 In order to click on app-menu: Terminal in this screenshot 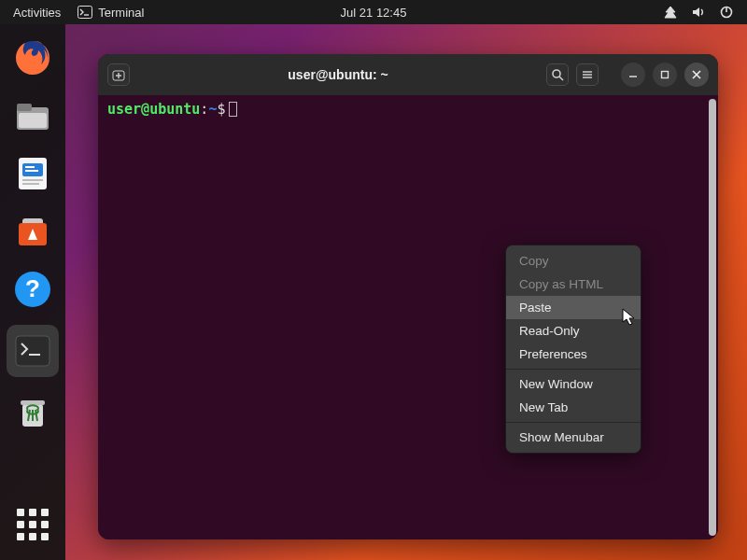, I will do `click(110, 13)`.